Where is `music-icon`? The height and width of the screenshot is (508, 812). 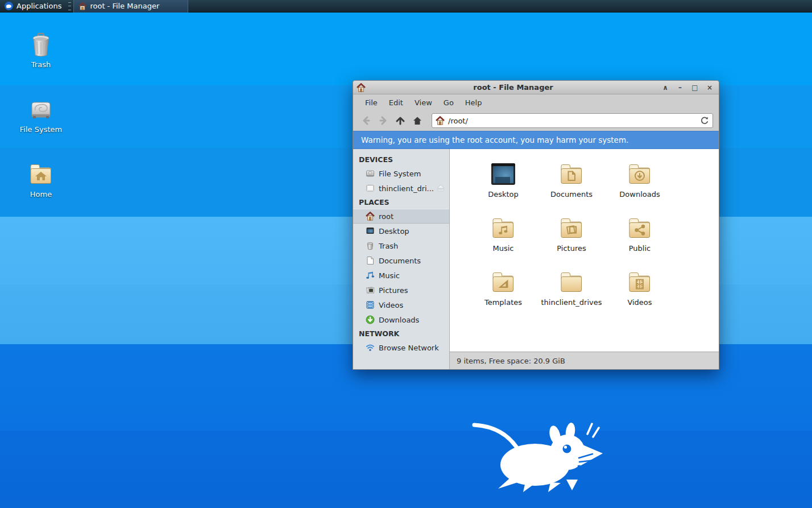 music-icon is located at coordinates (370, 275).